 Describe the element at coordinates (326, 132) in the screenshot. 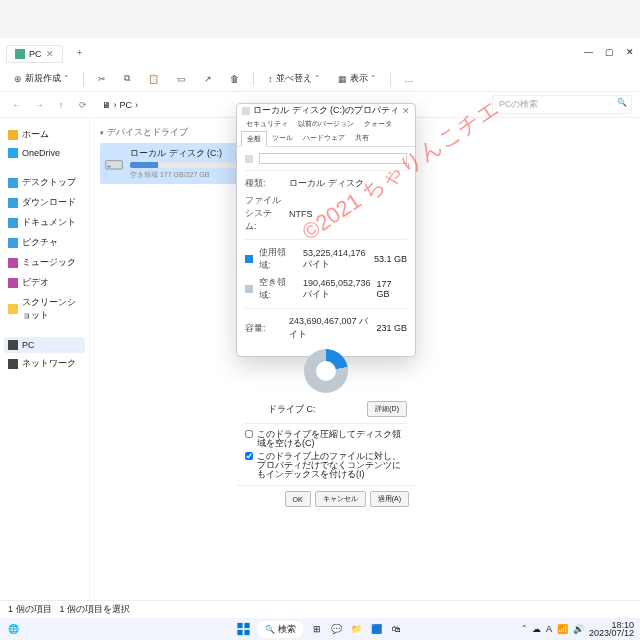

I see `dialog-tabs: セキュリティ 以前のバージョン クォータ 全般 ツール ハードウェア 共有` at that location.